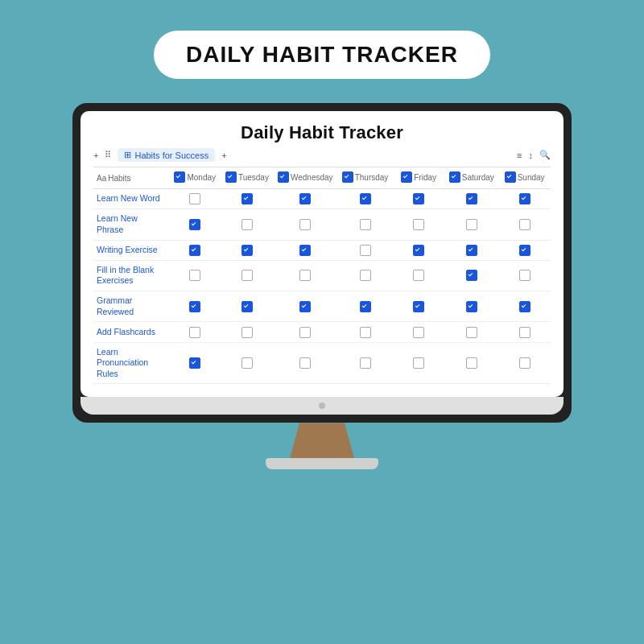 The width and height of the screenshot is (644, 644). What do you see at coordinates (224, 155) in the screenshot?
I see `toolbar-add: +` at bounding box center [224, 155].